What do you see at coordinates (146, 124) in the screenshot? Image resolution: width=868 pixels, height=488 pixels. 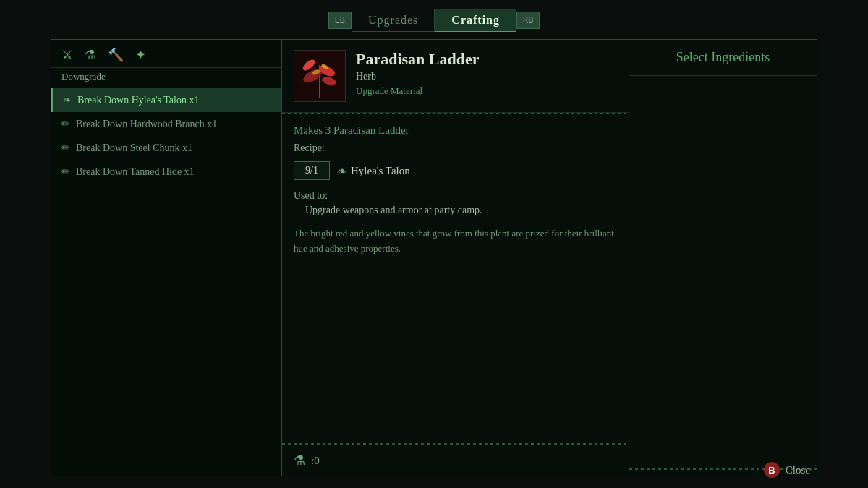 I see `recipe-label-2: Break Down Hardwood Branch x1` at bounding box center [146, 124].